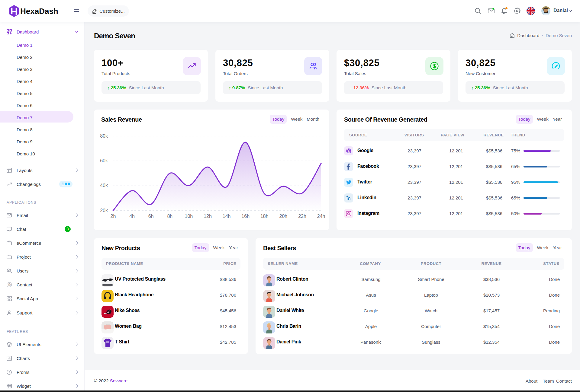 The height and width of the screenshot is (392, 580). I want to click on svg-text: 10h, so click(189, 216).